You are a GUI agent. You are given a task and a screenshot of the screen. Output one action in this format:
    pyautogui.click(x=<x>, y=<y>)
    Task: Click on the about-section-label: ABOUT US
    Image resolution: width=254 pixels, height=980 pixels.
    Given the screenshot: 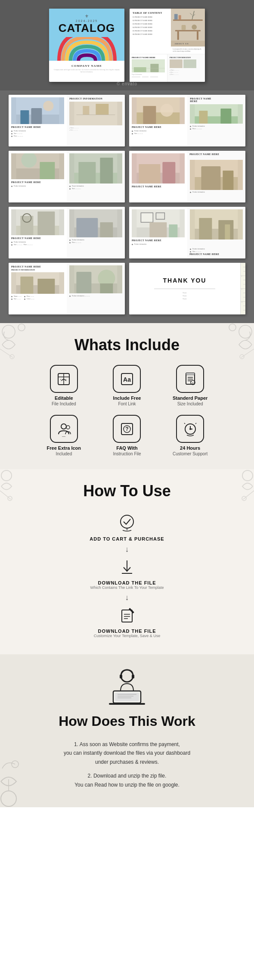 What is the action you would take?
    pyautogui.click(x=188, y=44)
    